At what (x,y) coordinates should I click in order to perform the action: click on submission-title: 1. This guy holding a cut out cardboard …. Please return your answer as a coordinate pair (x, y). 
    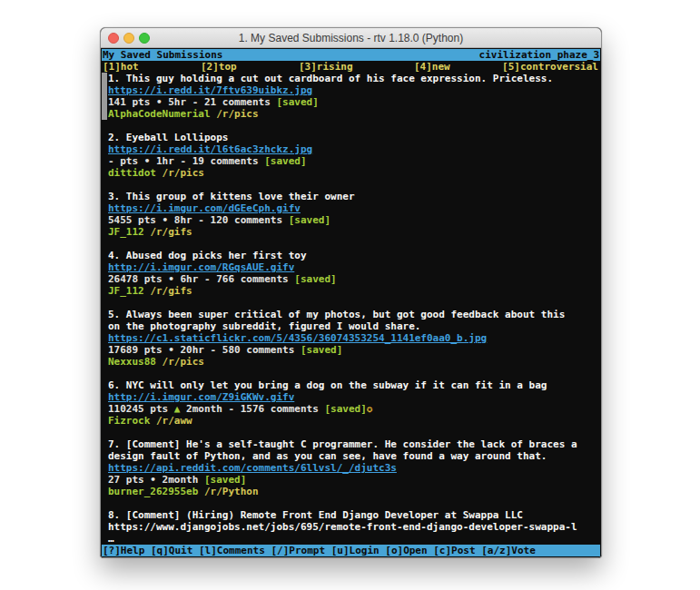
    Looking at the image, I should click on (350, 78).